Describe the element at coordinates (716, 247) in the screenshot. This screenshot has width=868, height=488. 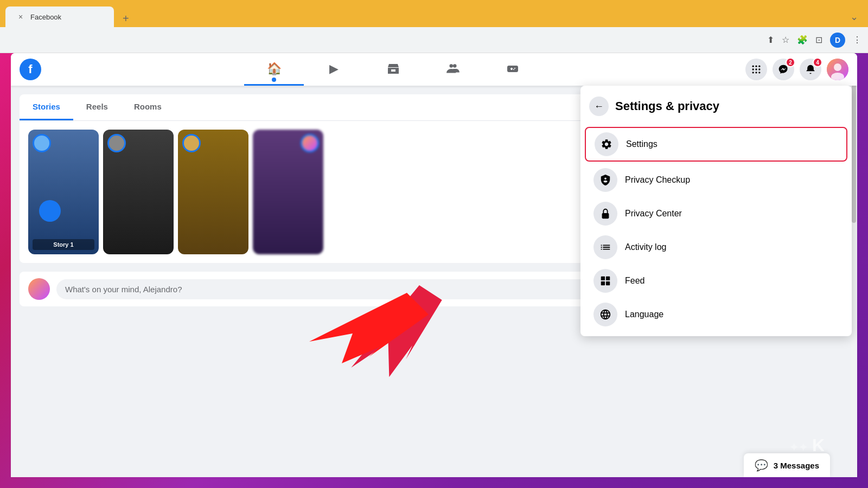
I see `dropdown-activity-log-item: Activity log` at that location.